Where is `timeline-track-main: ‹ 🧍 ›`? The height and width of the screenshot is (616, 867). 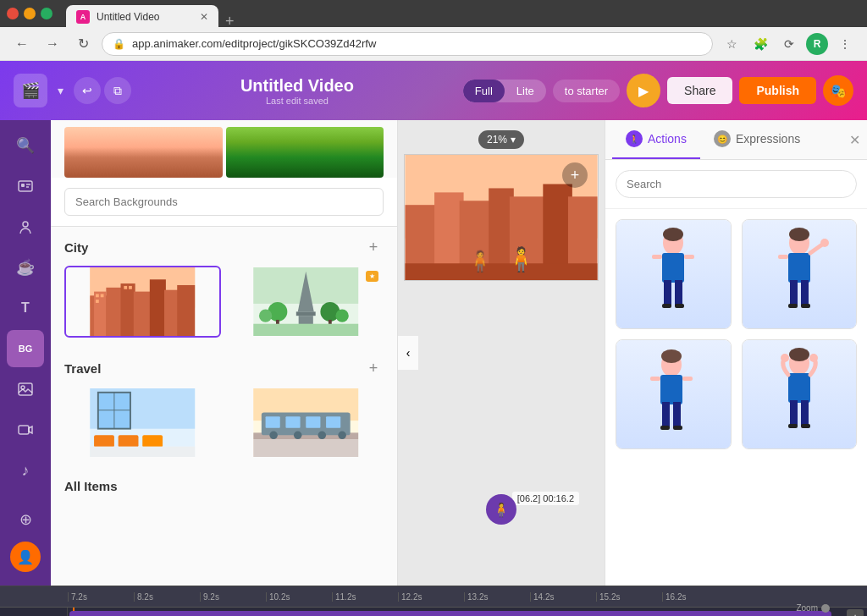
timeline-track-main: ‹ 🧍 › is located at coordinates (450, 613).